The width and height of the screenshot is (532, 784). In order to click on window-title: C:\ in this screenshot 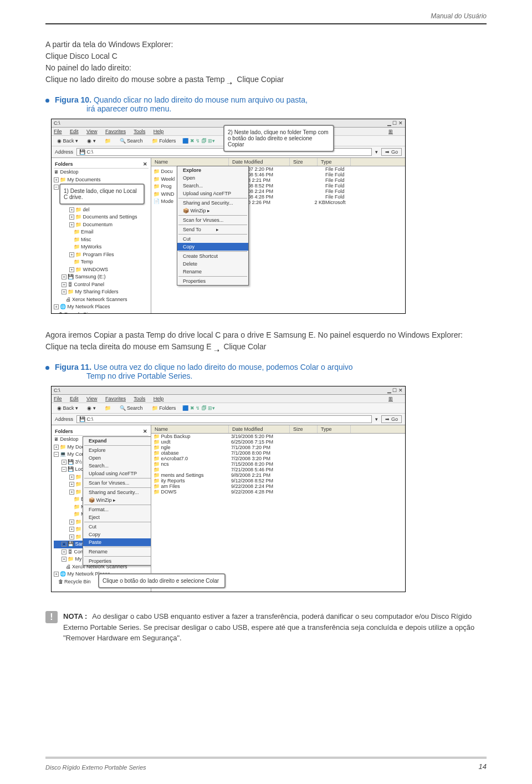, I will do `click(57, 390)`.